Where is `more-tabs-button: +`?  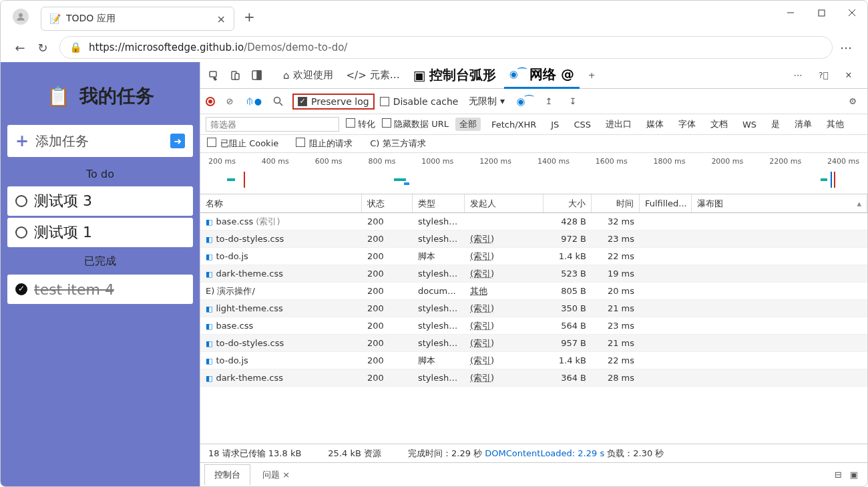 more-tabs-button: + is located at coordinates (592, 75).